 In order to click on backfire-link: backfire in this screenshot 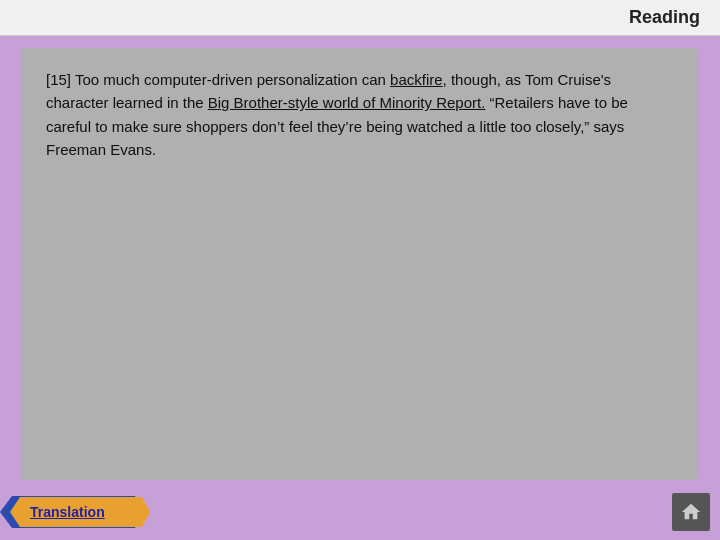, I will do `click(416, 80)`.